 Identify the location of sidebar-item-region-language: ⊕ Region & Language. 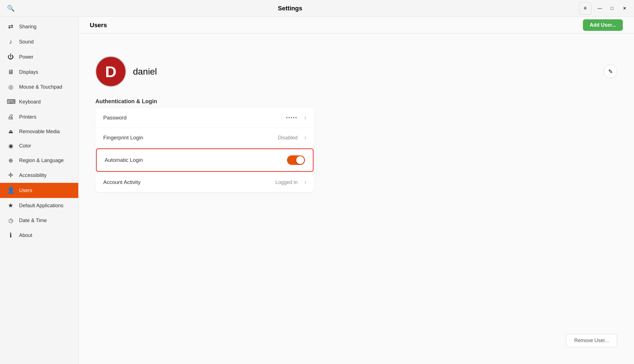
(39, 160).